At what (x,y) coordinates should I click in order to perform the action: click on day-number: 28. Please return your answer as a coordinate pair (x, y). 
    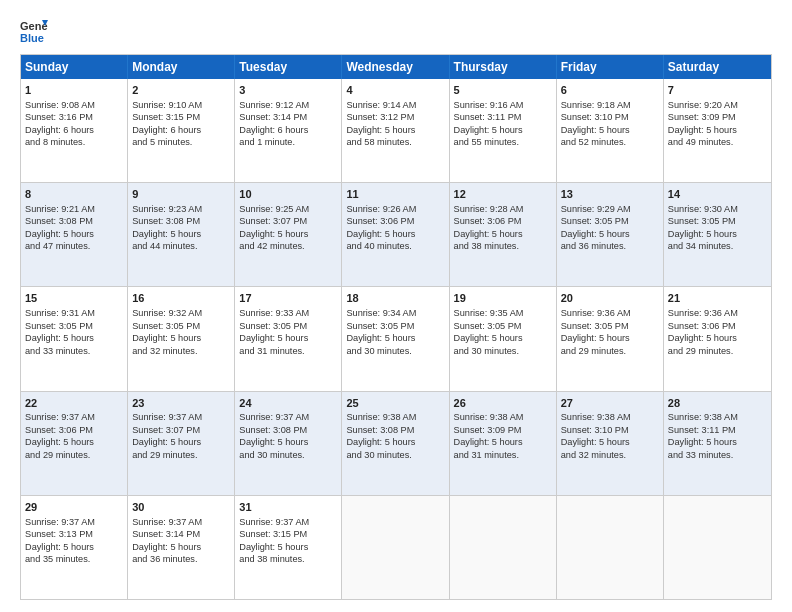
    Looking at the image, I should click on (718, 404).